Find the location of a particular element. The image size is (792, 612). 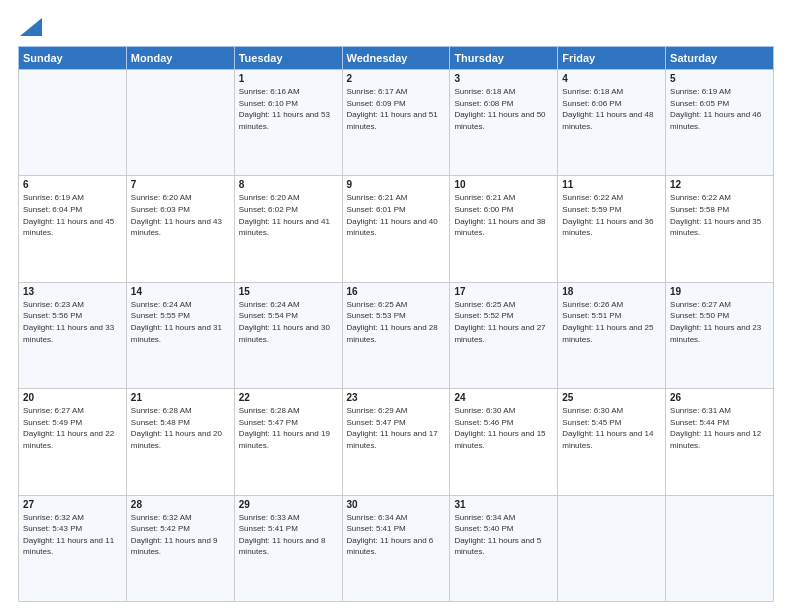

calendar-cell: 14Sunrise: 6:24 AM Sunset: 5:55 PM Dayli… is located at coordinates (180, 335).